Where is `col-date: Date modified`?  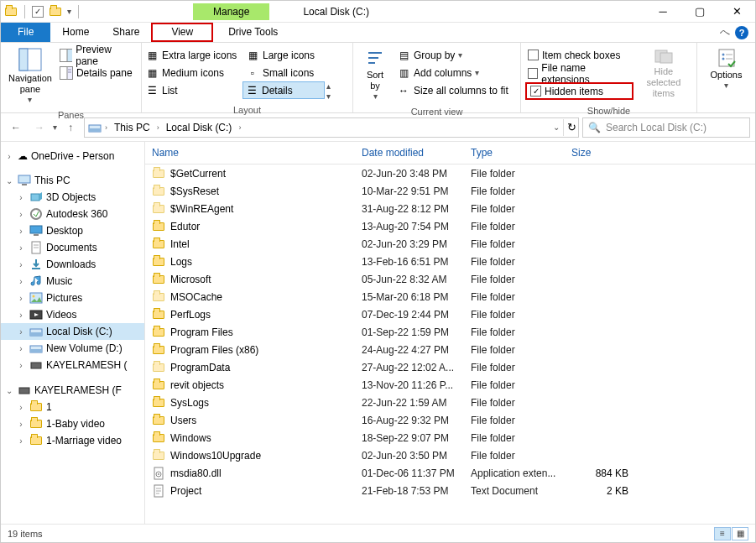 col-date: Date modified is located at coordinates (416, 153).